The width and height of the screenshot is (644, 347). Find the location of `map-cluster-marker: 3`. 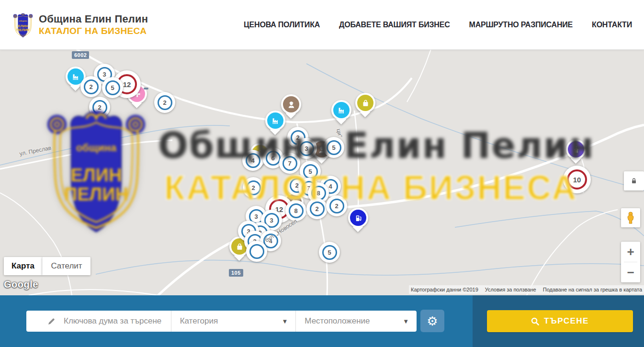

map-cluster-marker: 3 is located at coordinates (306, 148).